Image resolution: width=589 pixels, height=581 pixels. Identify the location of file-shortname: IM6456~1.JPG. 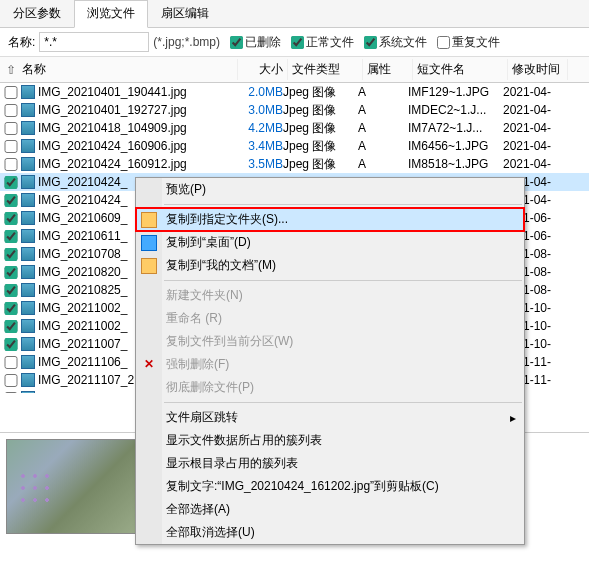
(456, 146).